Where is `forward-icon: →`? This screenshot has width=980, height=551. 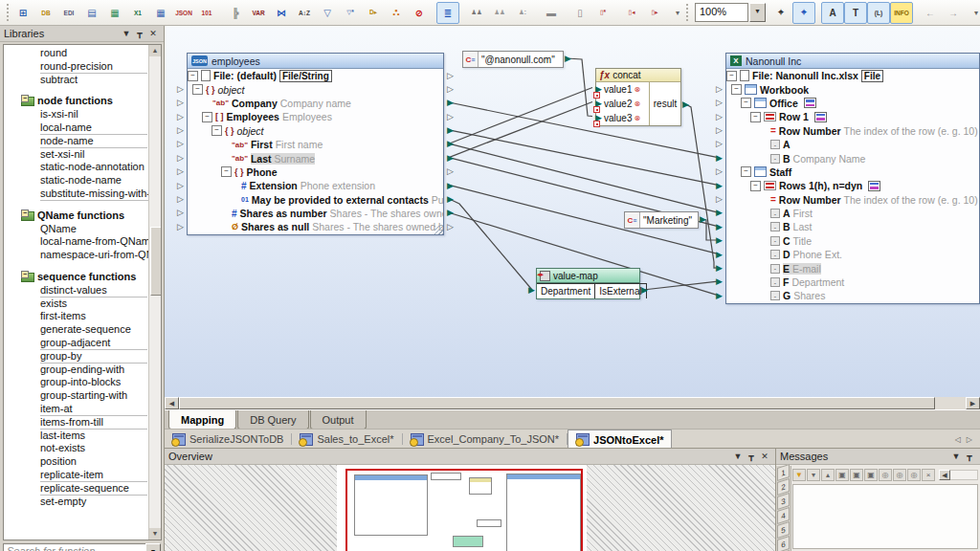
forward-icon: → is located at coordinates (953, 13).